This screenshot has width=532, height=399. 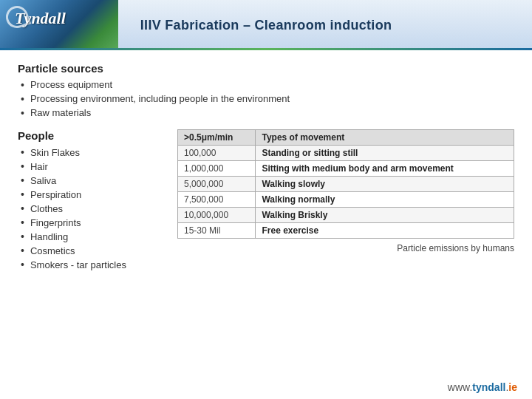 What do you see at coordinates (346, 216) in the screenshot?
I see `table-row: 10,000,000 Walking Briskly` at bounding box center [346, 216].